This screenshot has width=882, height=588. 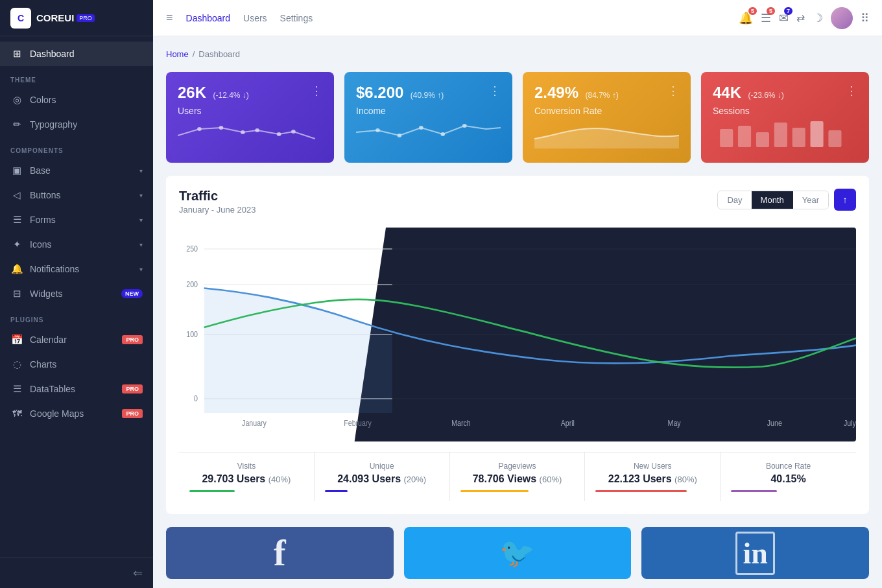 What do you see at coordinates (811, 200) in the screenshot?
I see `btn-time-year: Year` at bounding box center [811, 200].